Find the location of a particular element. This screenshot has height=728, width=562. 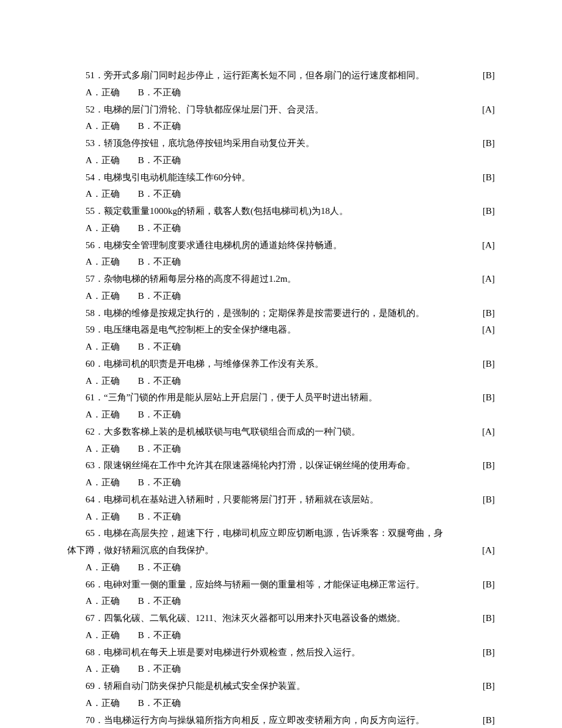

question-line: 52．电梯的层门门滑轮、门导轨都应保址层门开、合灵活。[A] is located at coordinates (281, 110).